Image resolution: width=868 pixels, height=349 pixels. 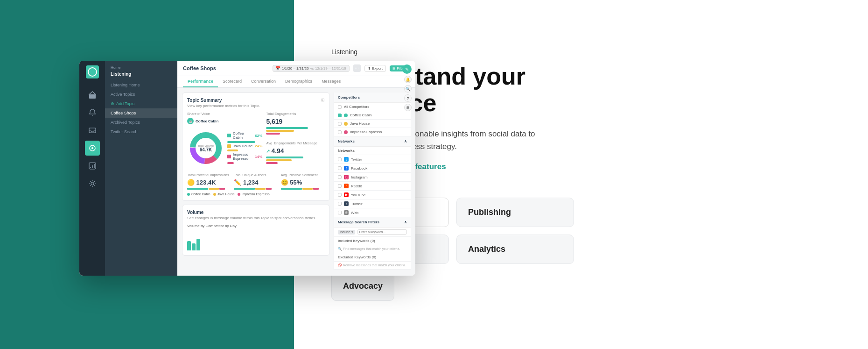 I want to click on legend-label-1: Coffee Cabin, so click(x=201, y=194).